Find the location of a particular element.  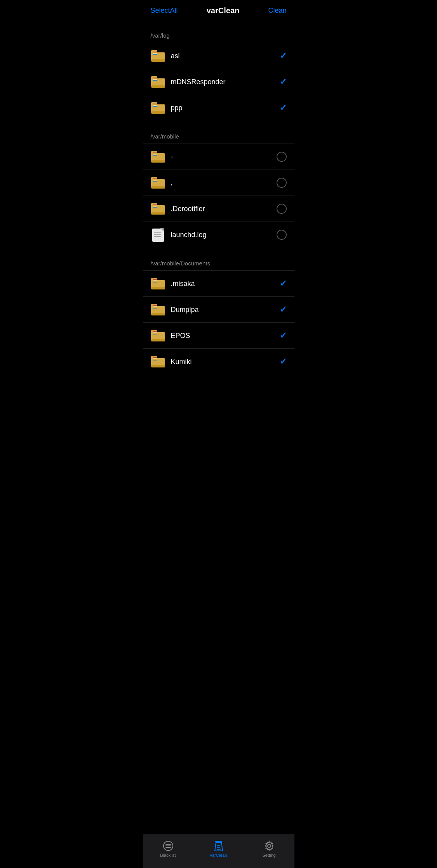

item-name: launchd.log is located at coordinates (224, 235).